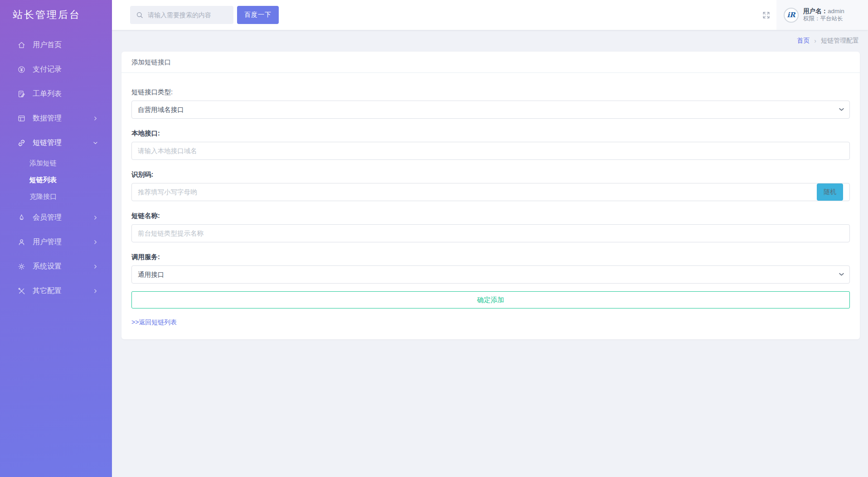  Describe the element at coordinates (56, 143) in the screenshot. I see `sidebar-item-shortlink: 短链管理` at that location.